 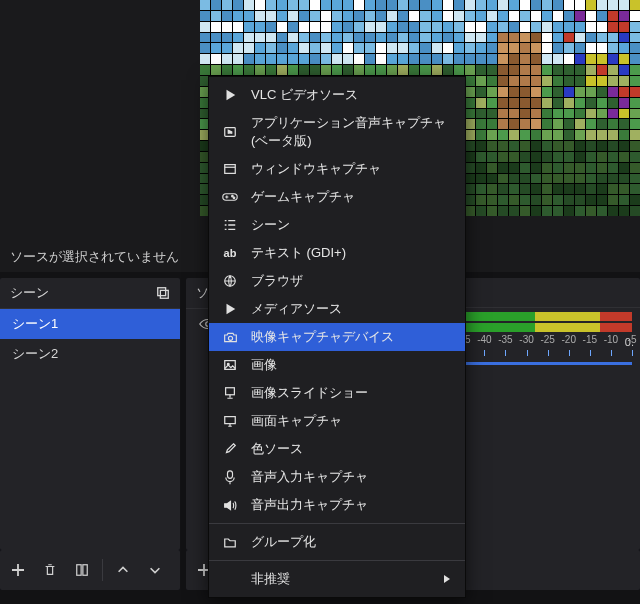 What do you see at coordinates (632, 340) in the screenshot?
I see `meter-tick-label: -5` at bounding box center [632, 340].